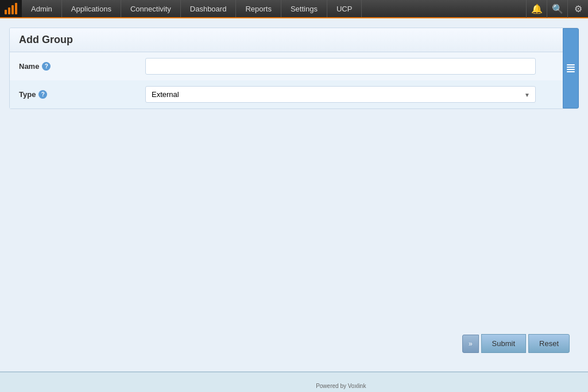 This screenshot has height=392, width=588. What do you see at coordinates (294, 80) in the screenshot?
I see `form-body: Name ? Type ? External Internal` at bounding box center [294, 80].